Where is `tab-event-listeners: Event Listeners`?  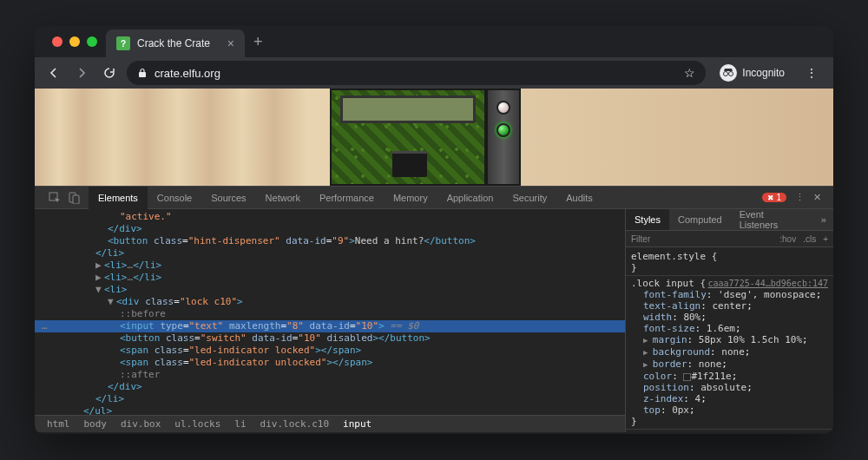 tab-event-listeners: Event Listeners is located at coordinates (773, 220).